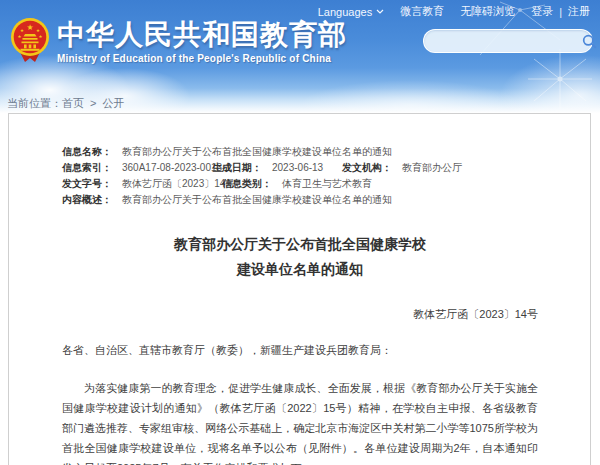  Describe the element at coordinates (590, 41) in the screenshot. I see `search-button` at that location.